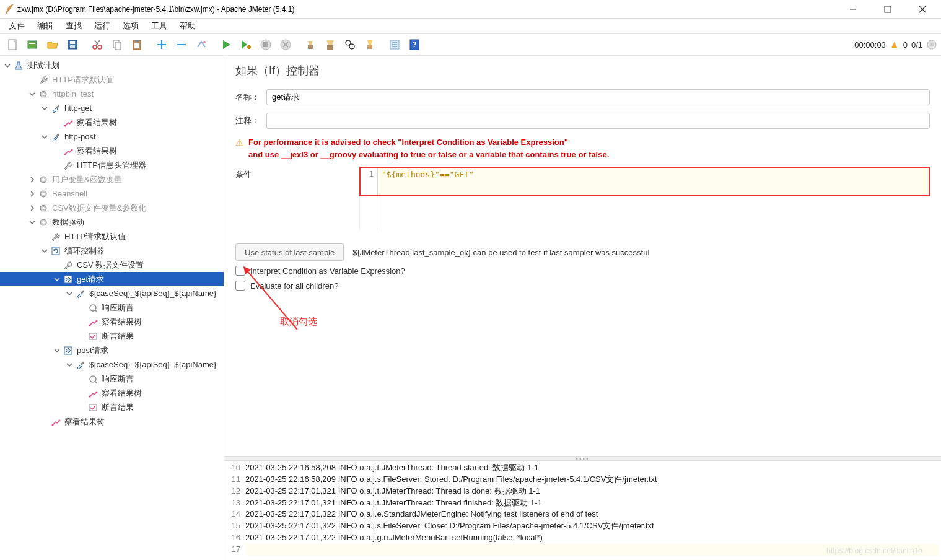  I want to click on toggle-icon, so click(201, 45).